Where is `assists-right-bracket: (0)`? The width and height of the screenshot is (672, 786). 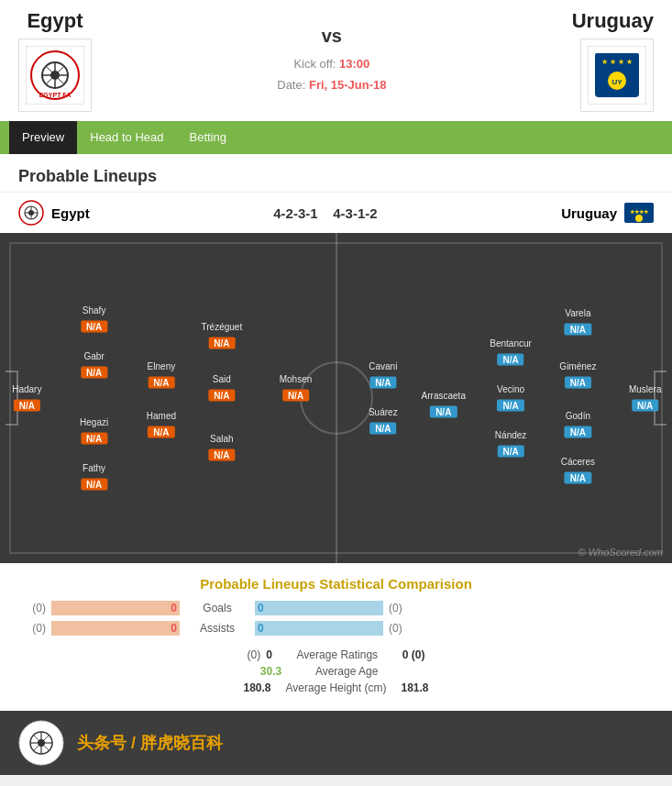
assists-right-bracket: (0) is located at coordinates (402, 628).